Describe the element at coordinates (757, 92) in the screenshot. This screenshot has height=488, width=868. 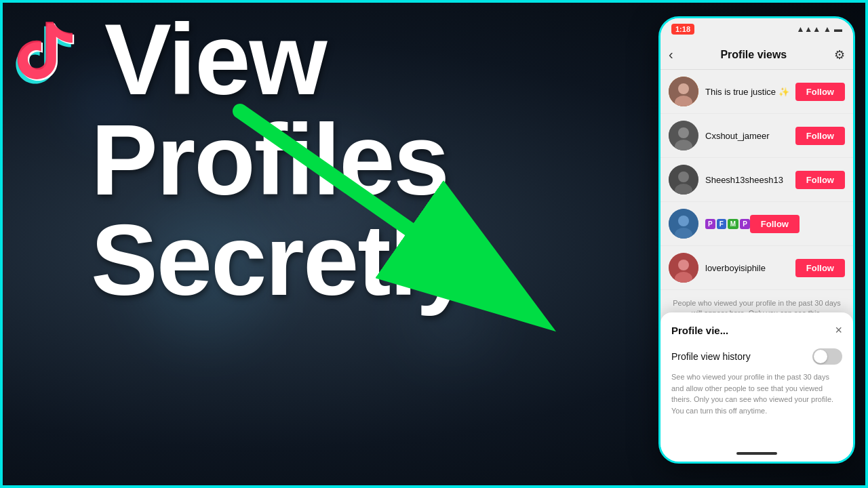
I see `profile-item: This is true justice ✨ Follow` at that location.